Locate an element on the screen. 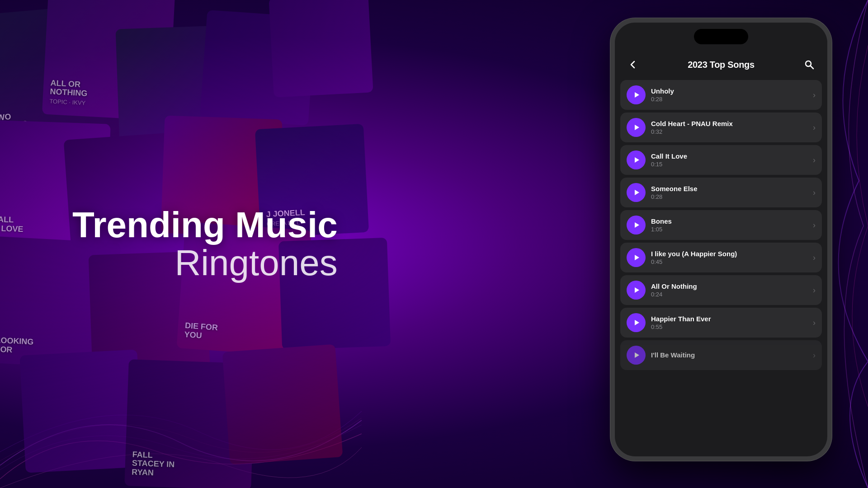  song-title: All Or Nothing is located at coordinates (729, 286).